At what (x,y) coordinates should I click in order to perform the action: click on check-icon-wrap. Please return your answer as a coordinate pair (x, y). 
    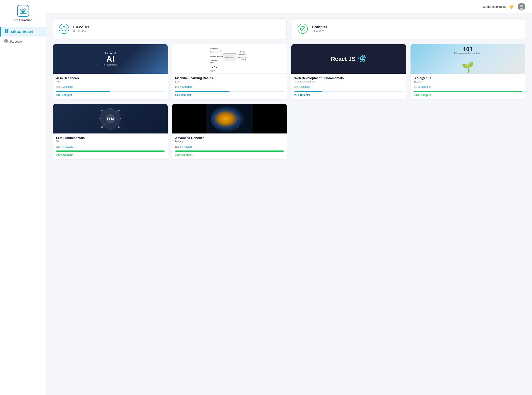
    Looking at the image, I should click on (303, 29).